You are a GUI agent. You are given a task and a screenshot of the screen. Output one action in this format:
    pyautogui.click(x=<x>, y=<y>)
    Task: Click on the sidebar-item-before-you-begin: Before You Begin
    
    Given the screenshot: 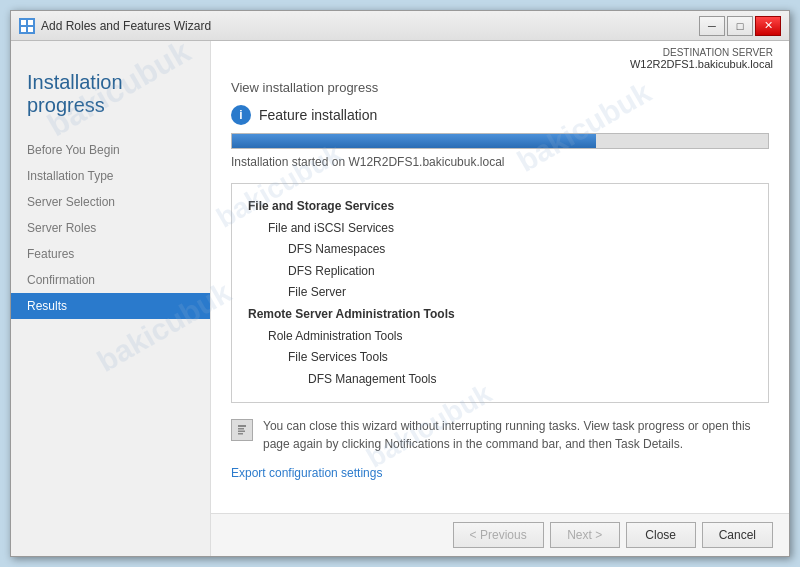 What is the action you would take?
    pyautogui.click(x=110, y=150)
    